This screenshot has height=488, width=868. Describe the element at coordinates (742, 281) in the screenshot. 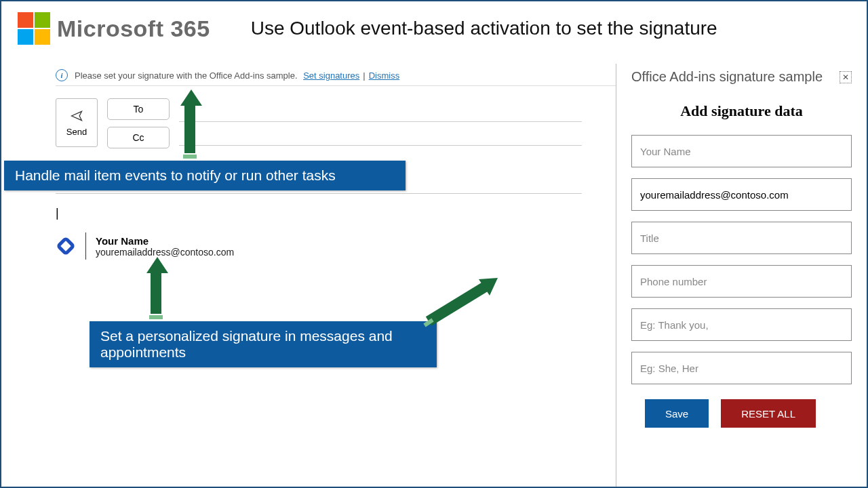

I see `phone-field` at that location.